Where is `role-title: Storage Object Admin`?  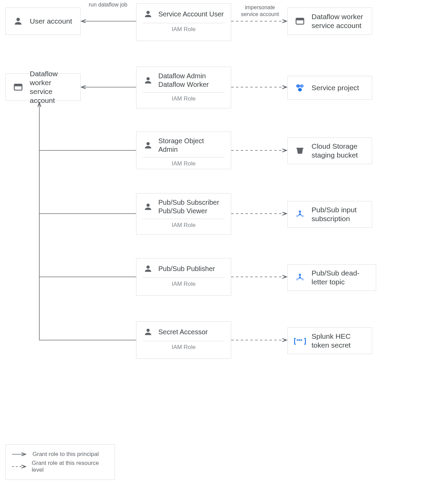 role-title: Storage Object Admin is located at coordinates (192, 145).